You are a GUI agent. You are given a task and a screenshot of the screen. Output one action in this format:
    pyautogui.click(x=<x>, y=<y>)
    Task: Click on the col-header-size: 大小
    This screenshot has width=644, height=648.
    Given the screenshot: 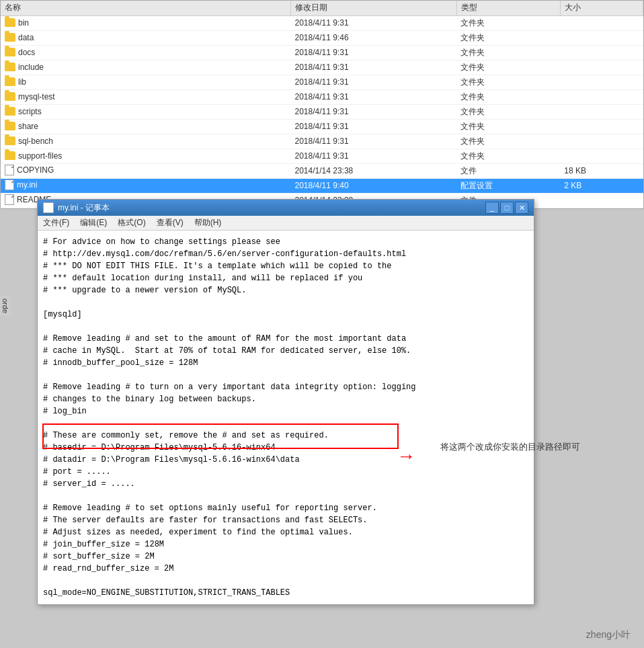 What is the action you would take?
    pyautogui.click(x=601, y=8)
    